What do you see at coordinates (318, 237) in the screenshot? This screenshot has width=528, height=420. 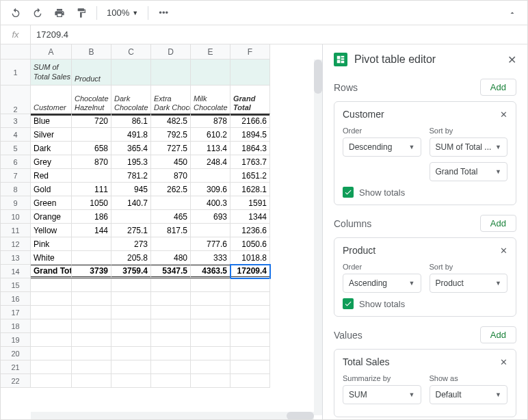 I see `vertical-scrollbar` at bounding box center [318, 237].